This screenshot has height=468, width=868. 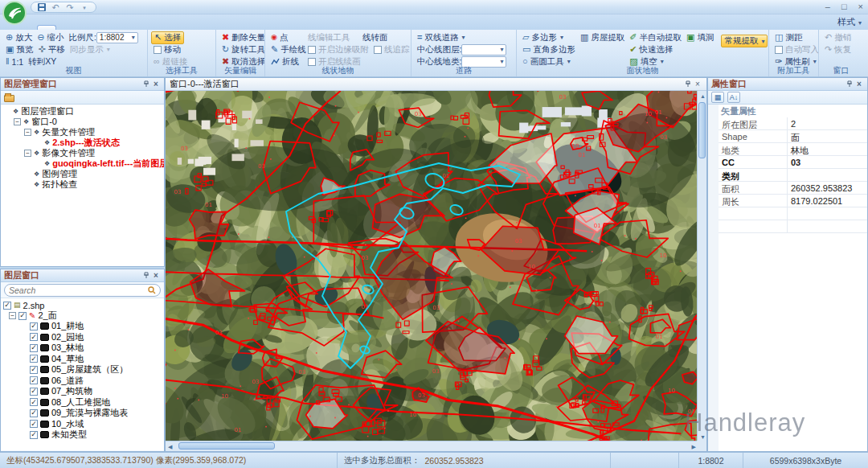 I want to click on layer-class-item: ✓ 06_道路, so click(x=82, y=381).